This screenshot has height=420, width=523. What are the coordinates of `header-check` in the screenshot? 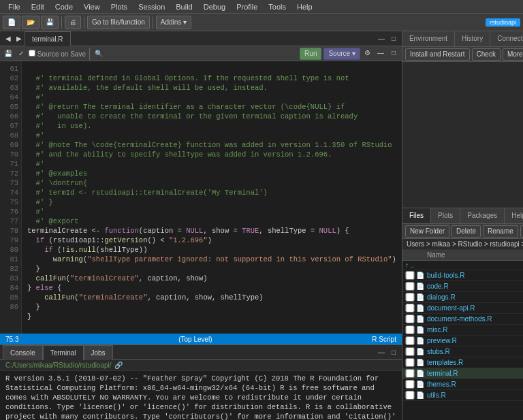 It's located at (410, 255).